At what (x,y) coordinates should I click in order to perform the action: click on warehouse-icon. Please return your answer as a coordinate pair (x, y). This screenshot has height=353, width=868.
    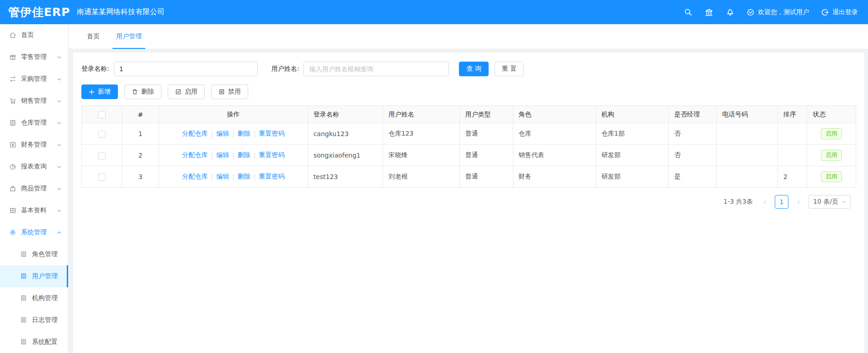
    Looking at the image, I should click on (13, 123).